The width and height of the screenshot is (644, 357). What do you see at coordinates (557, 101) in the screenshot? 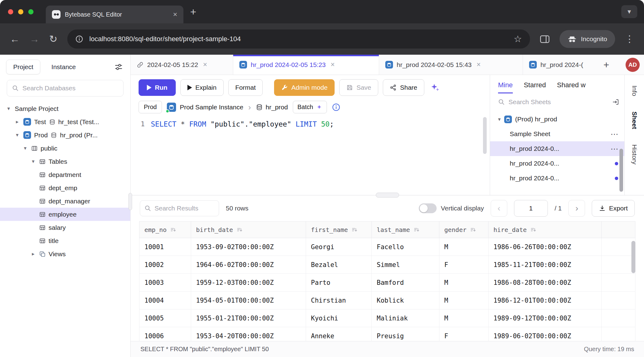
I see `sheet-search` at bounding box center [557, 101].